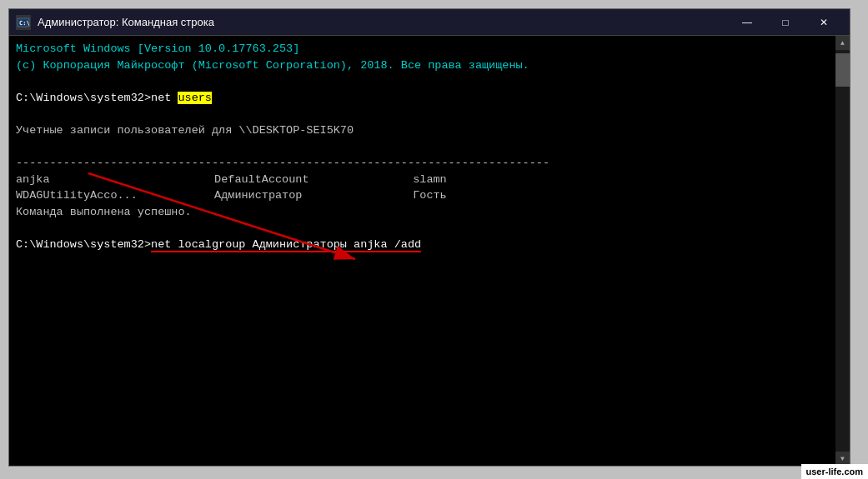 The height and width of the screenshot is (479, 868). Describe the element at coordinates (430, 195) in the screenshot. I see `user-guest: Гость` at that location.